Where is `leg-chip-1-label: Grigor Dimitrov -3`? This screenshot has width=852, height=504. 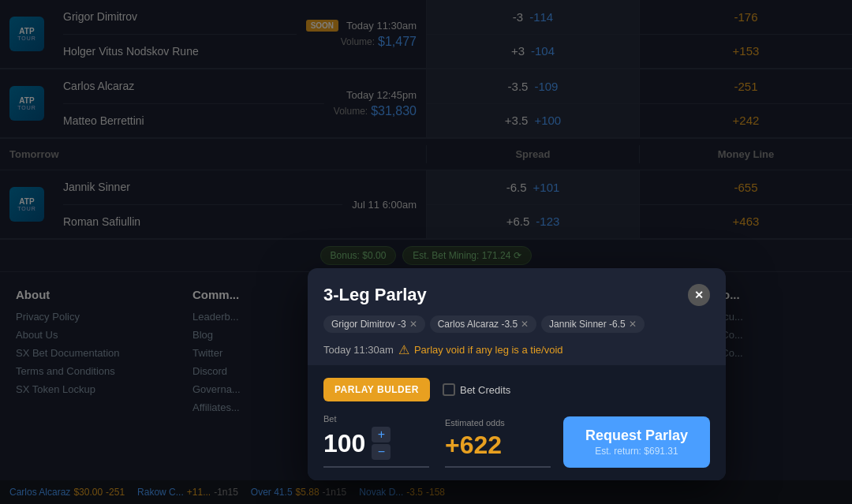
leg-chip-1-label: Grigor Dimitrov -3 is located at coordinates (369, 324).